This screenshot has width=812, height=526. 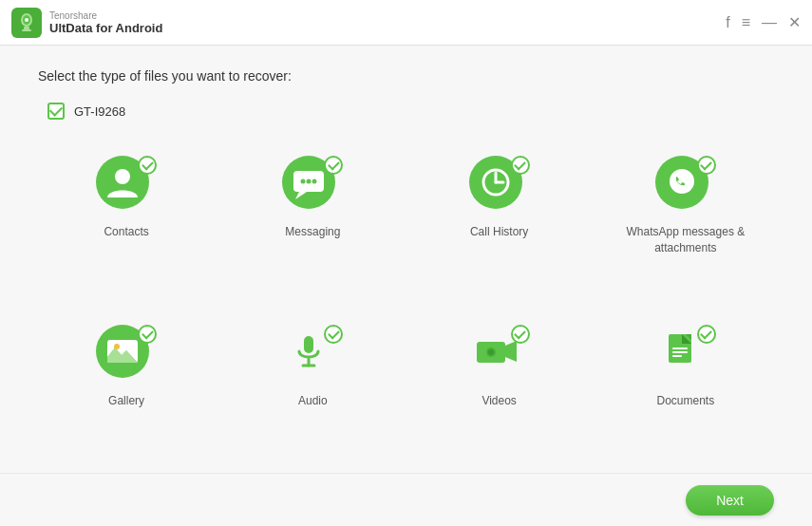 What do you see at coordinates (764, 23) in the screenshot?
I see `window-controls: f ≡ — ✕` at bounding box center [764, 23].